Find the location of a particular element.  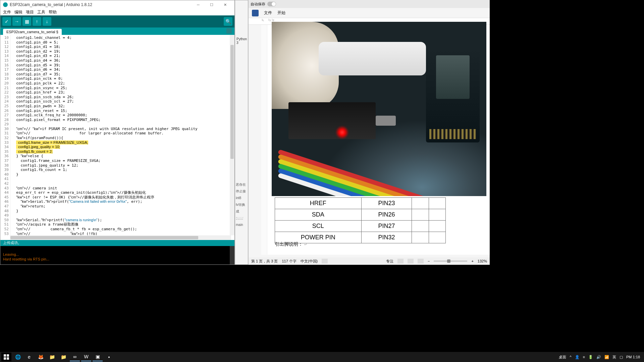

page-count: 第 1 页，共 3 页 is located at coordinates (264, 261).